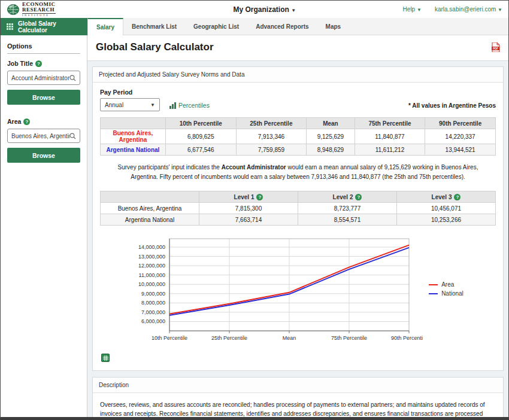 This screenshot has height=420, width=509. I want to click on area-row-label: Buenos Aires, Argentina, so click(133, 136).